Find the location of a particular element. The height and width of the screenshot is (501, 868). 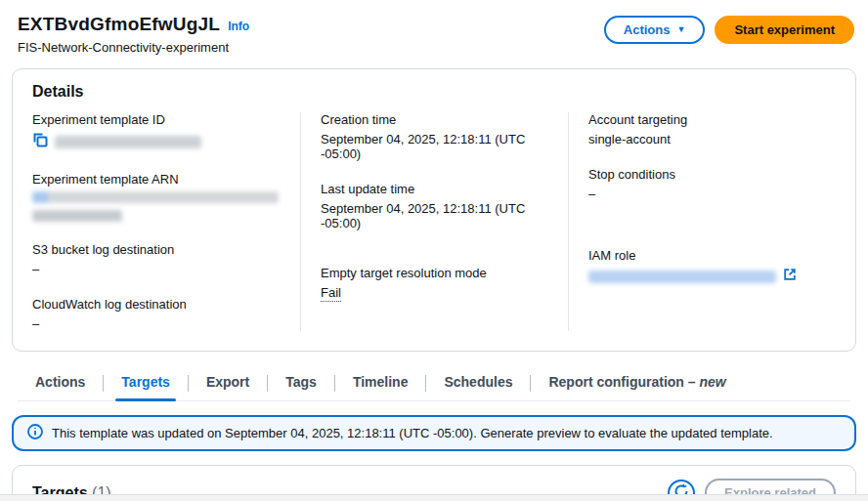

tab-export: Export is located at coordinates (228, 383).